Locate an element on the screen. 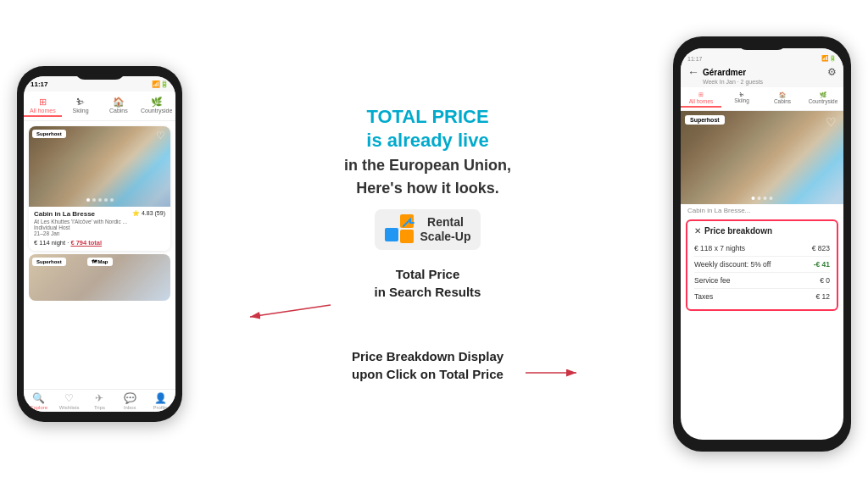  trips-icon: ✈ is located at coordinates (99, 398).